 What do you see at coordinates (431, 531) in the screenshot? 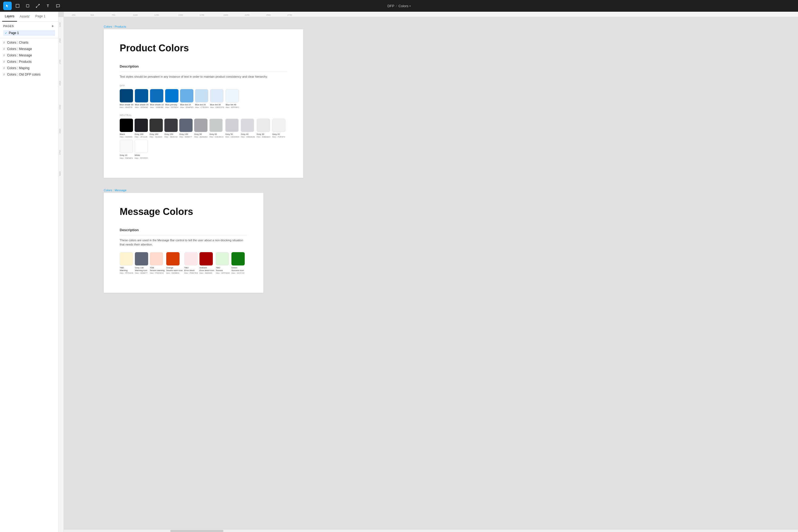
I see `horizontal-scrollbar` at bounding box center [431, 531].